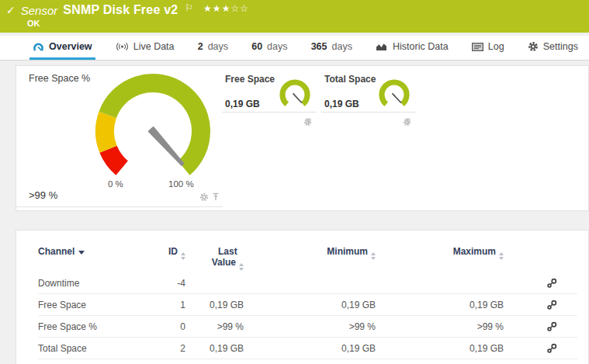 The width and height of the screenshot is (589, 364). I want to click on gauge-min-label: 0 %, so click(116, 184).